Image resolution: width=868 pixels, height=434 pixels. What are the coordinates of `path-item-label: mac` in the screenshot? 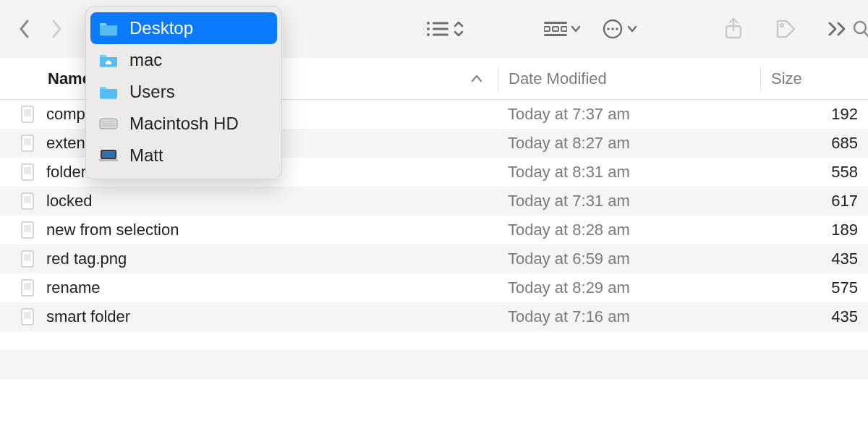 It's located at (146, 60).